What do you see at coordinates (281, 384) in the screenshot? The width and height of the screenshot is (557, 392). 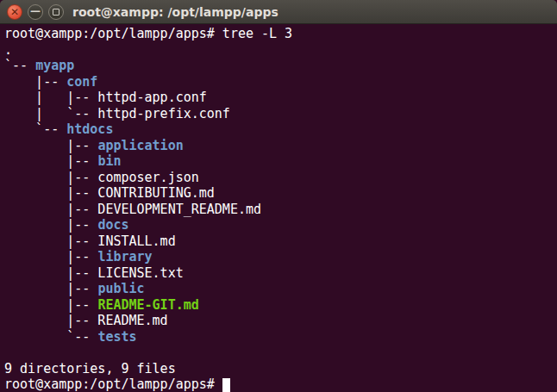 I see `terminal-line: root@xampp:/opt/lampp/apps#` at bounding box center [281, 384].